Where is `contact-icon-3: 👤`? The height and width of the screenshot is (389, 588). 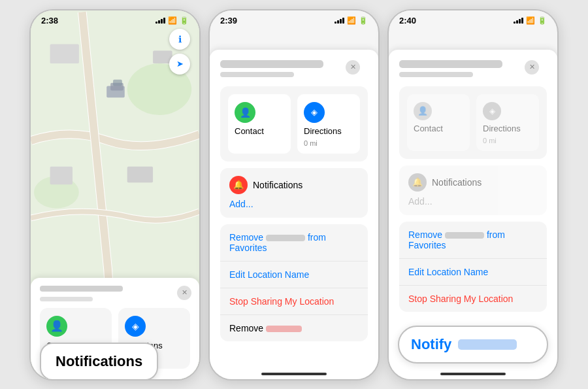 contact-icon-3: 👤 is located at coordinates (423, 111).